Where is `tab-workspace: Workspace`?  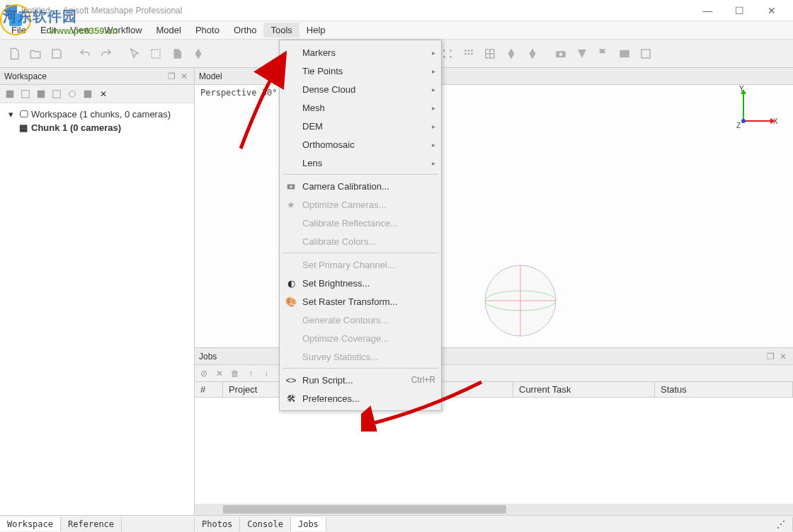 tab-workspace: Workspace is located at coordinates (30, 524).